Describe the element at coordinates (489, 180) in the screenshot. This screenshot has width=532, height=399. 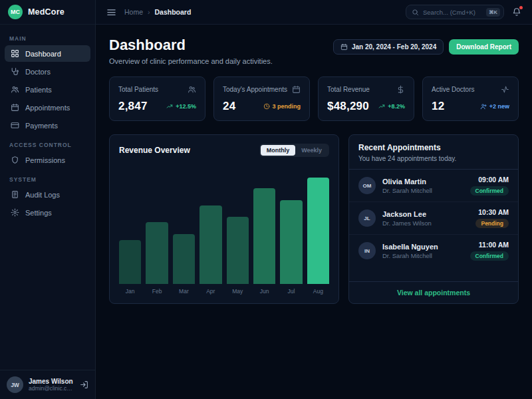
I see `appointment-time: 09:00 AM` at that location.